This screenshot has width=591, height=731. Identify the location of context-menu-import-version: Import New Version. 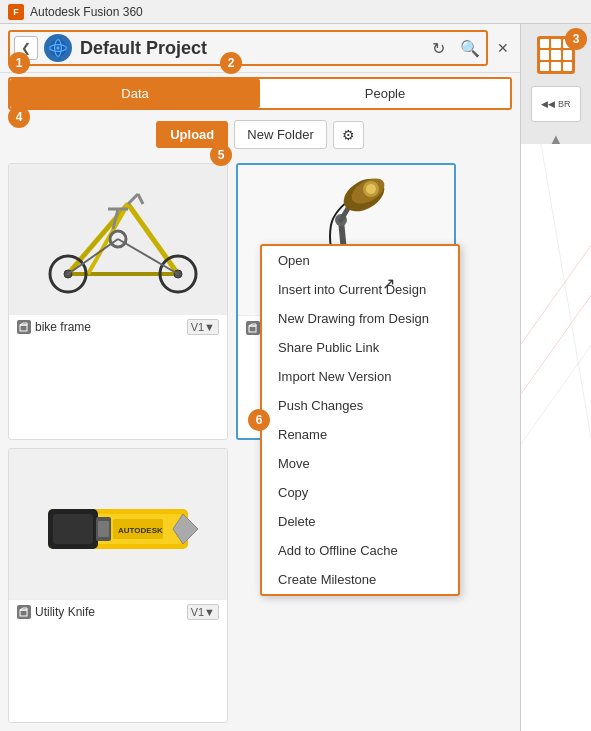
(360, 376).